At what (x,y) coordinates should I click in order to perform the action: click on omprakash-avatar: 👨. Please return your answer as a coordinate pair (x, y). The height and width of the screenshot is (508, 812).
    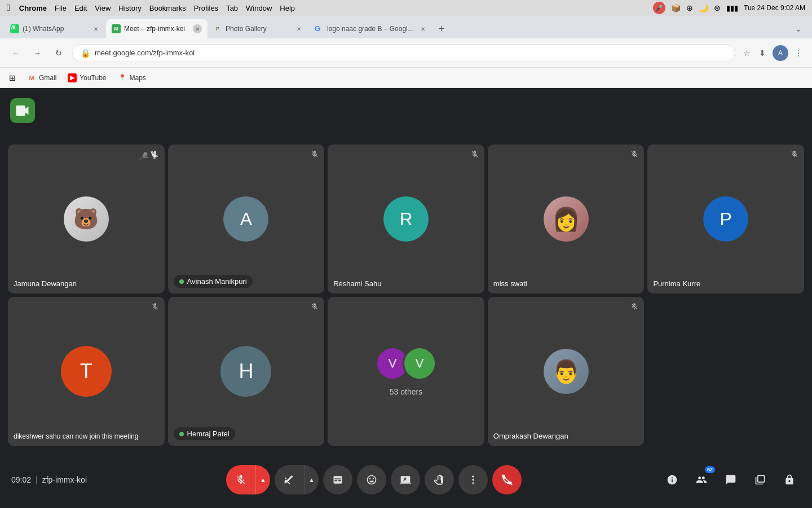
    Looking at the image, I should click on (566, 371).